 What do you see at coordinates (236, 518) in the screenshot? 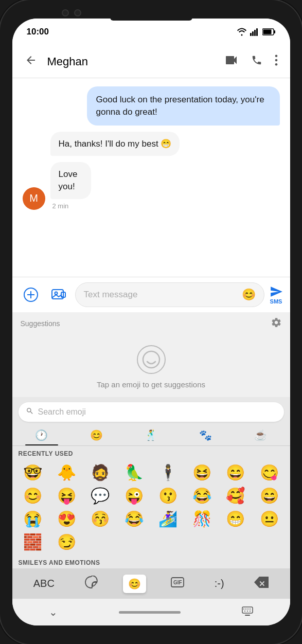
I see `emoji-item: 😁` at bounding box center [236, 518].